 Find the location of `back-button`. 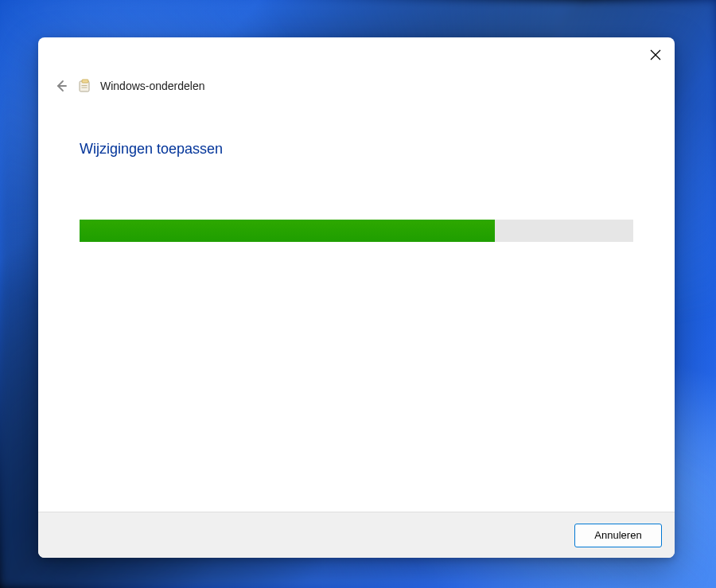

back-button is located at coordinates (61, 86).